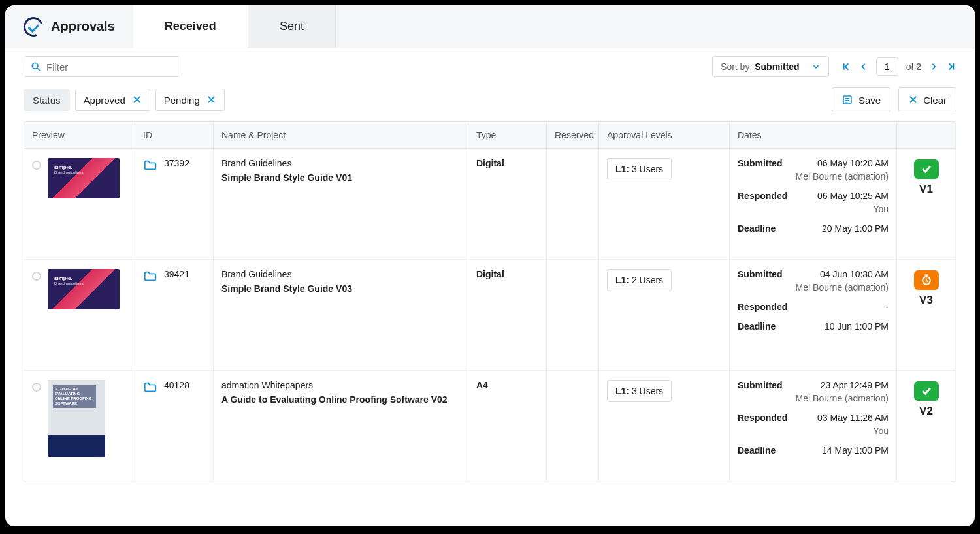 Image resolution: width=980 pixels, height=534 pixels. I want to click on tabs: Received Sent, so click(235, 26).